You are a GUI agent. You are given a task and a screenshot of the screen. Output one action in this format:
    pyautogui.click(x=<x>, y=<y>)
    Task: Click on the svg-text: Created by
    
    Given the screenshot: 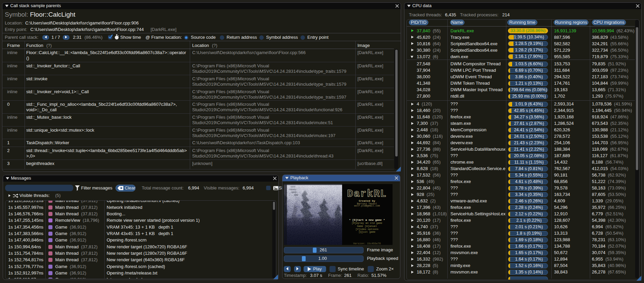 What is the action you would take?
    pyautogui.click(x=367, y=201)
    